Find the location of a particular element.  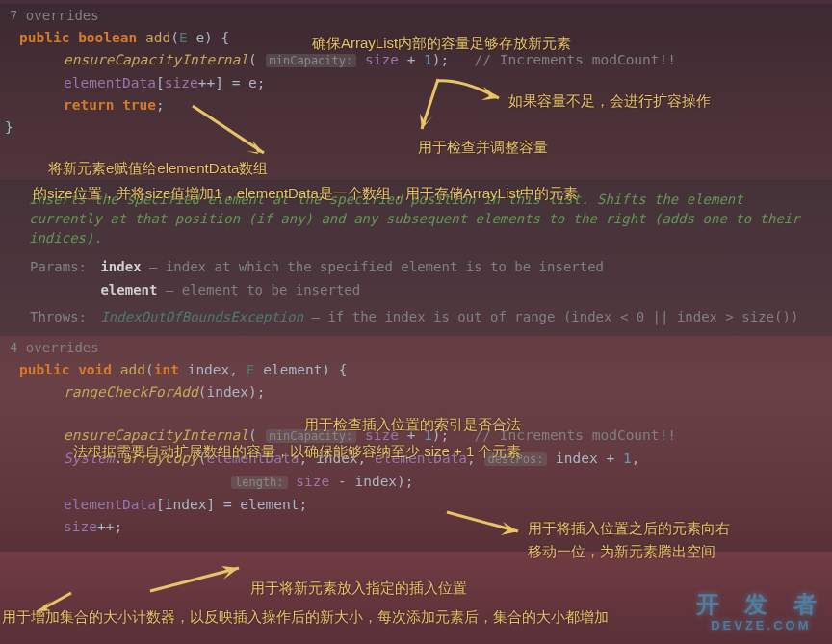

variable: e is located at coordinates (252, 83).